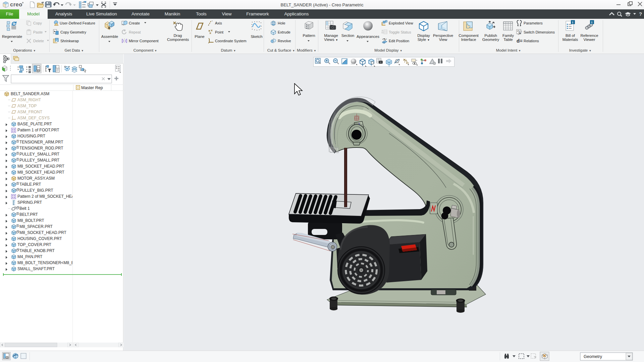 The height and width of the screenshot is (362, 644). Describe the element at coordinates (42, 142) in the screenshot. I see `svg-text: TENSIONER_ARM.PRT` at that location.